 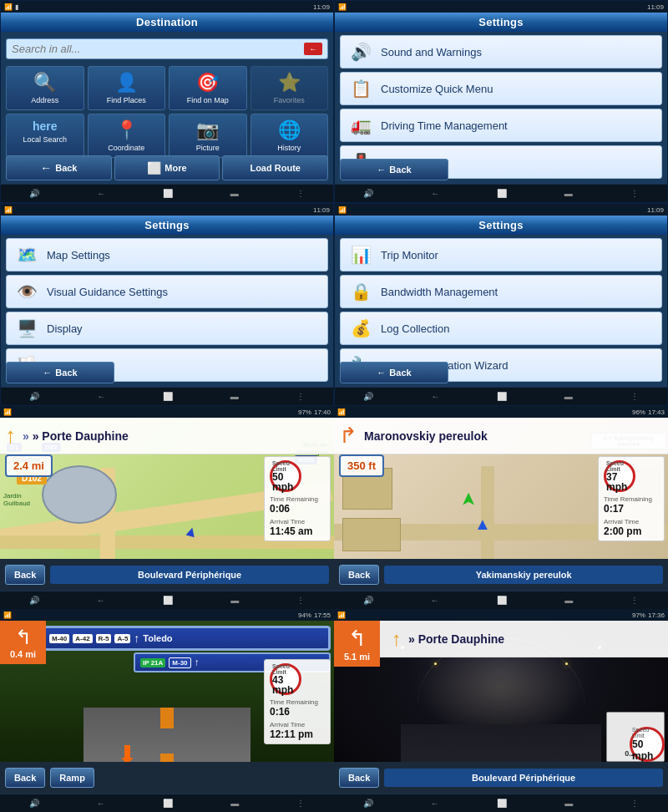 What do you see at coordinates (483, 525) in the screenshot?
I see `nav-position: ▲` at bounding box center [483, 525].